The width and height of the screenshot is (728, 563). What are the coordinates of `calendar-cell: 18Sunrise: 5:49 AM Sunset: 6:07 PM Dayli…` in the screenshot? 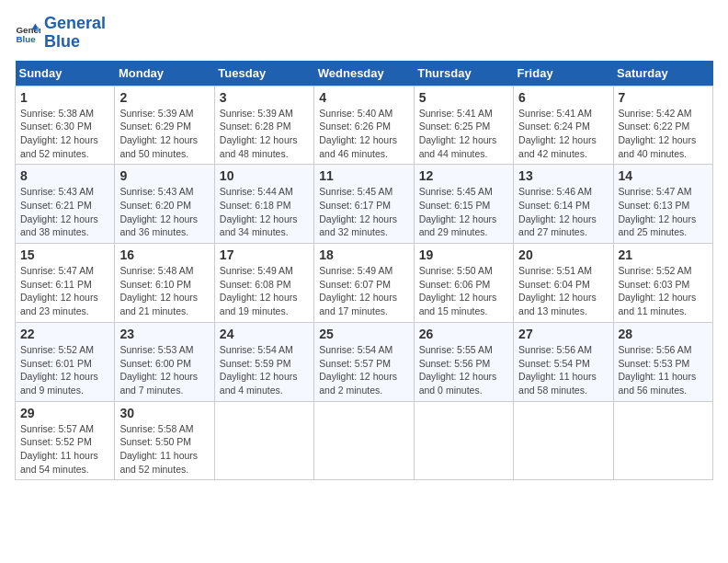 It's located at (364, 283).